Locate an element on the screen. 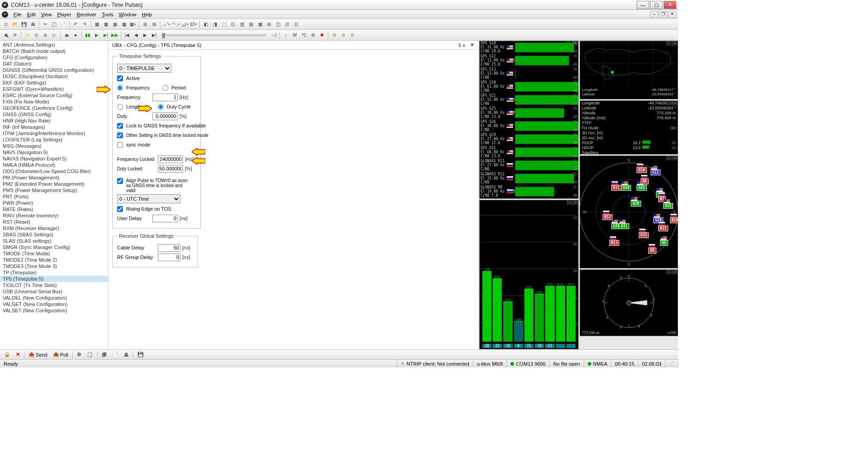  frequency-radio is located at coordinates (120, 88).